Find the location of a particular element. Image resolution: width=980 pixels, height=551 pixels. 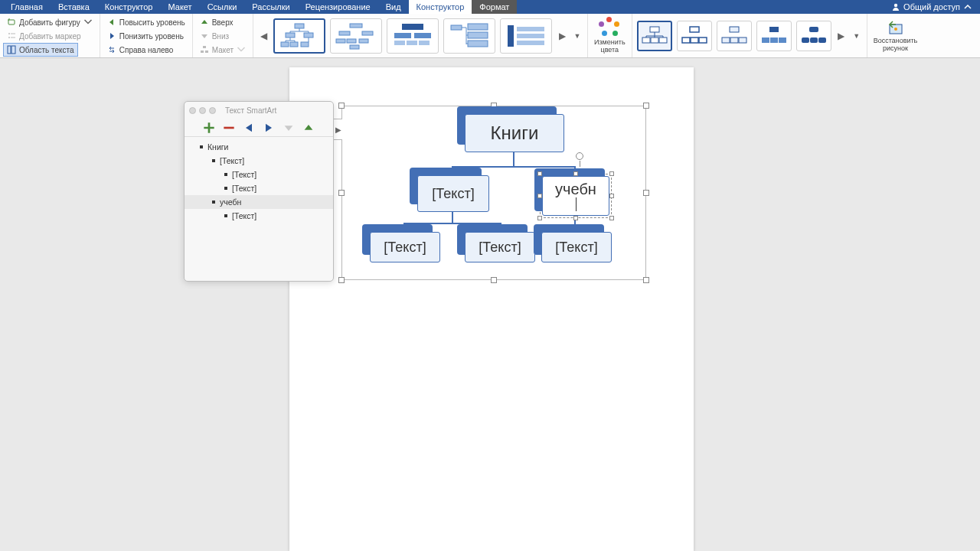

minimize-icon is located at coordinates (202, 110).